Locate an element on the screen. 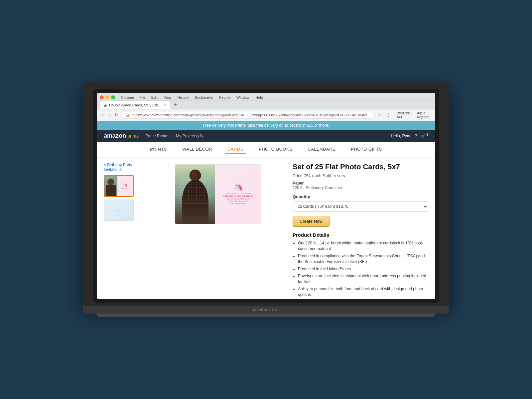 The width and height of the screenshot is (532, 399). minimize-button is located at coordinates (107, 97).